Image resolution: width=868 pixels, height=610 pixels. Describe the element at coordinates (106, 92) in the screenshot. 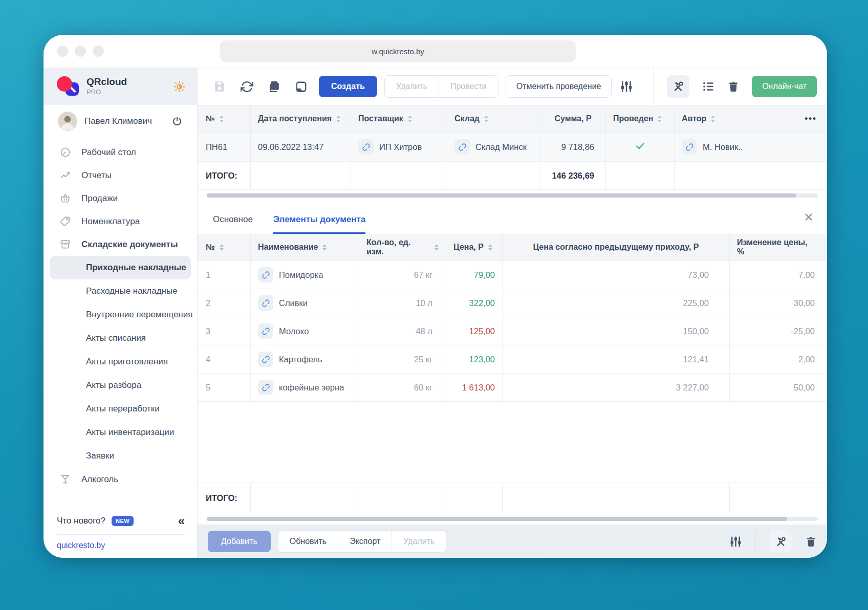

I see `brand-plan: PRO` at that location.